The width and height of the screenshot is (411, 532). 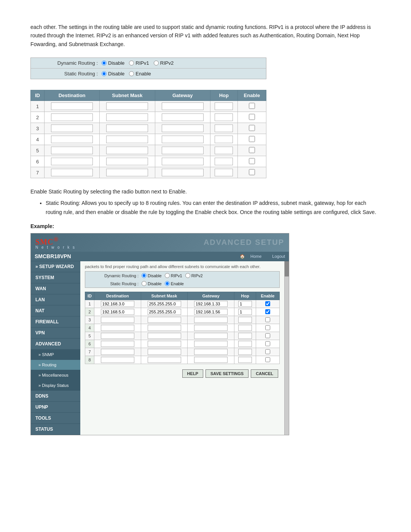 What do you see at coordinates (139, 63) in the screenshot?
I see `dynamic-ripv1-option: RIPv1` at bounding box center [139, 63].